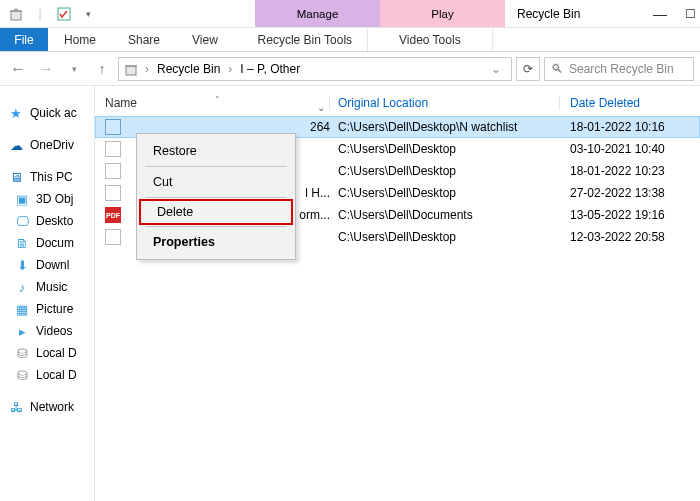  Describe the element at coordinates (622, 69) in the screenshot. I see `search-placeholder: Search Recycle Bin` at that location.